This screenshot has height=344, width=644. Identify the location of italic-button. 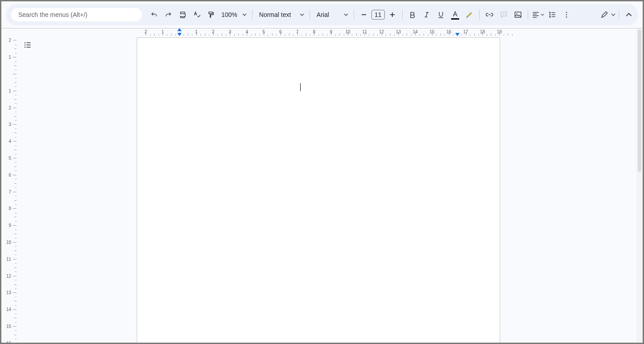
(427, 15).